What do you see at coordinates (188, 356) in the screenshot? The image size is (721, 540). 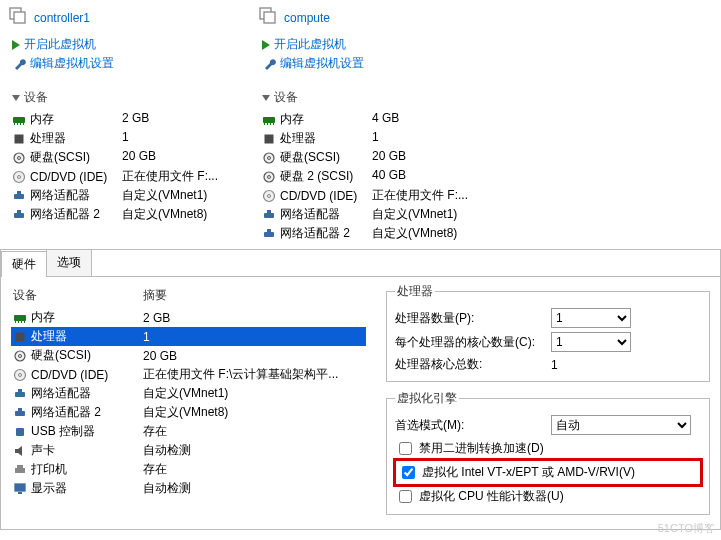 I see `hw-row: 硬盘(SCSI) 20 GB` at bounding box center [188, 356].